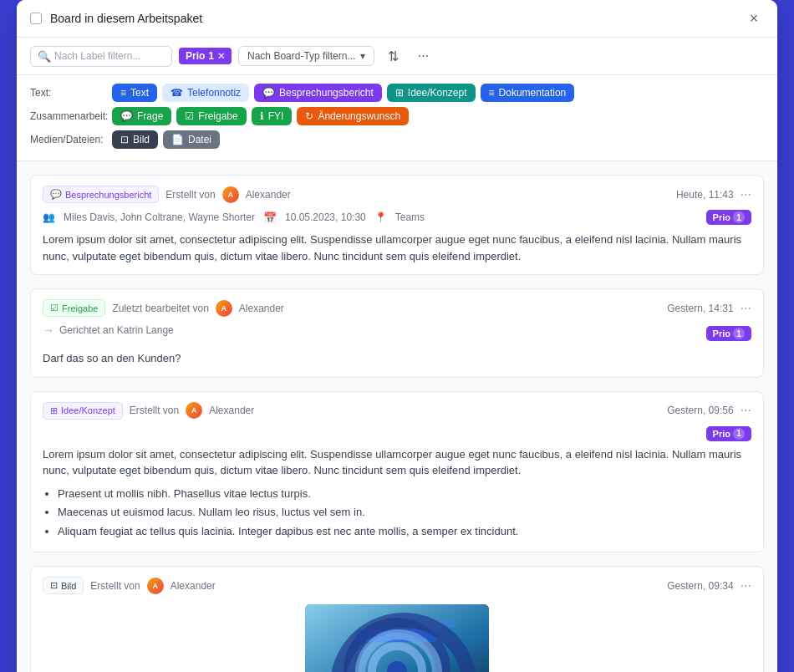 Image resolution: width=794 pixels, height=672 pixels. What do you see at coordinates (54, 308) in the screenshot?
I see `card2-type-icon: ☑` at bounding box center [54, 308].